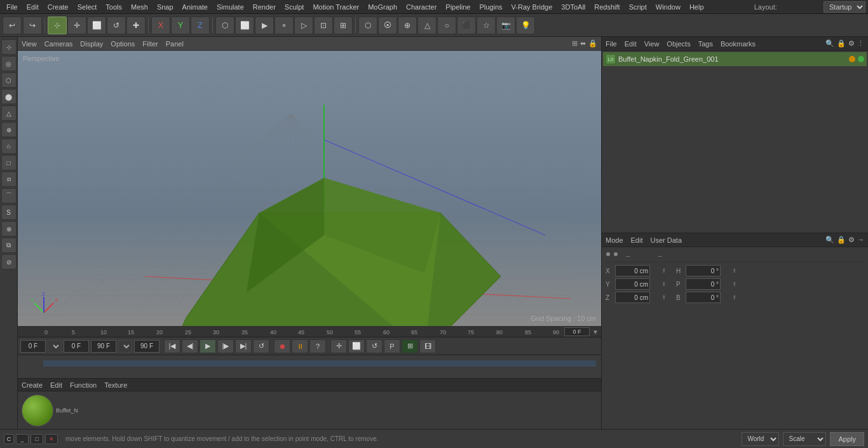  Describe the element at coordinates (860, 240) in the screenshot. I see `attr-arrow-icon: →` at that location.